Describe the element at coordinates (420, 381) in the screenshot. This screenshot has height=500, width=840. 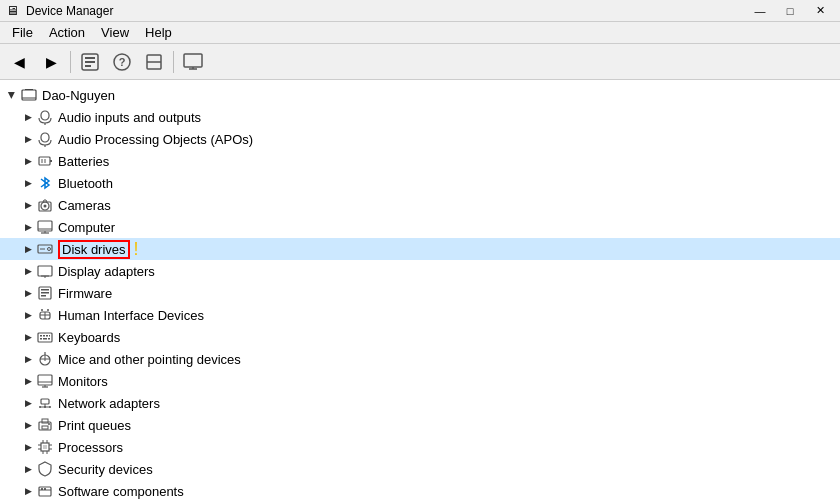
I see `tree-item-monitors: ▶ Monitors` at that location.